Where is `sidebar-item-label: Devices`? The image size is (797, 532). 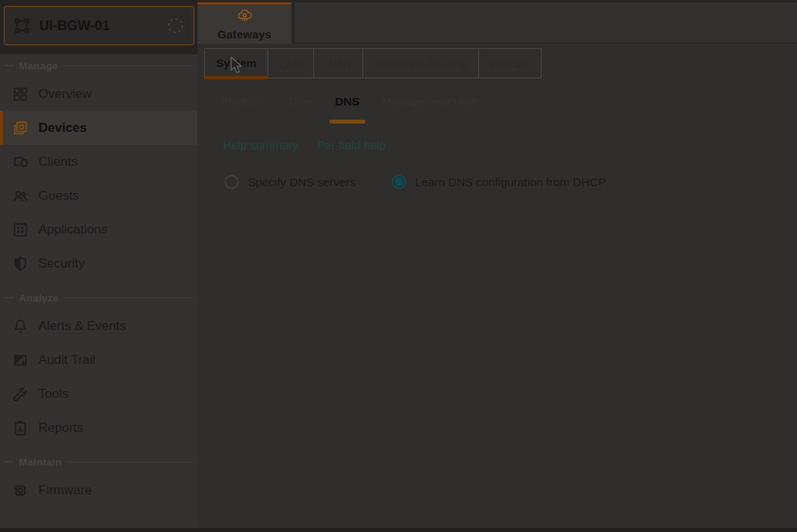
sidebar-item-label: Devices is located at coordinates (63, 128).